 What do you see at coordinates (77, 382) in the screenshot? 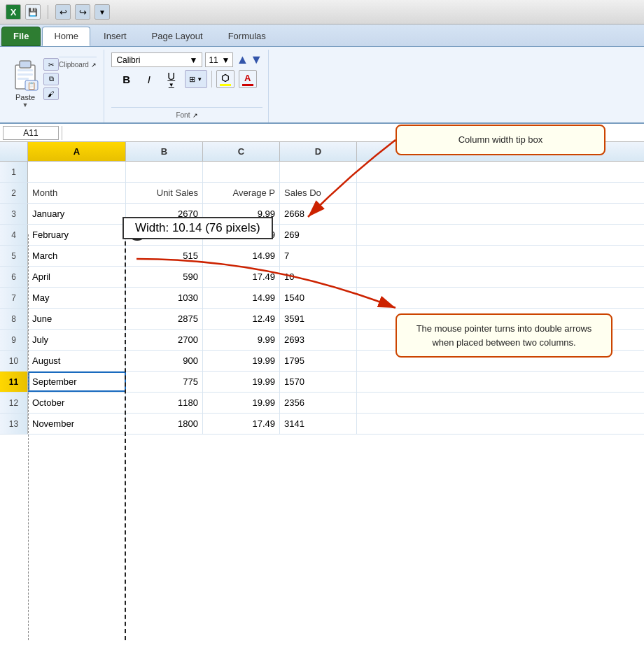
I see `cell-a11: September` at bounding box center [77, 382].